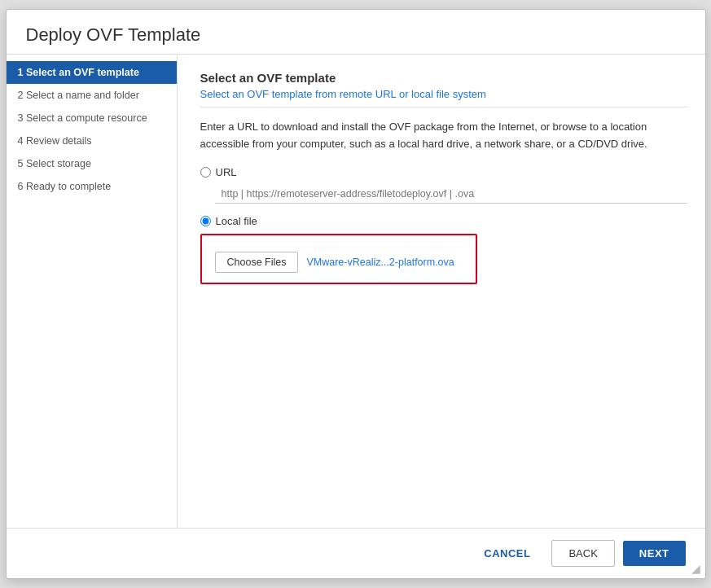  I want to click on back-button: BACK, so click(583, 554).